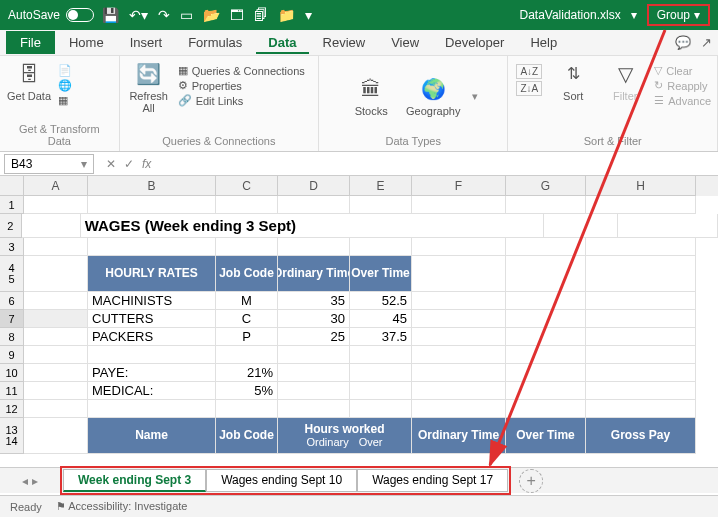 The image size is (718, 517). I want to click on sheet-nav: ◂ ▸, so click(30, 481).